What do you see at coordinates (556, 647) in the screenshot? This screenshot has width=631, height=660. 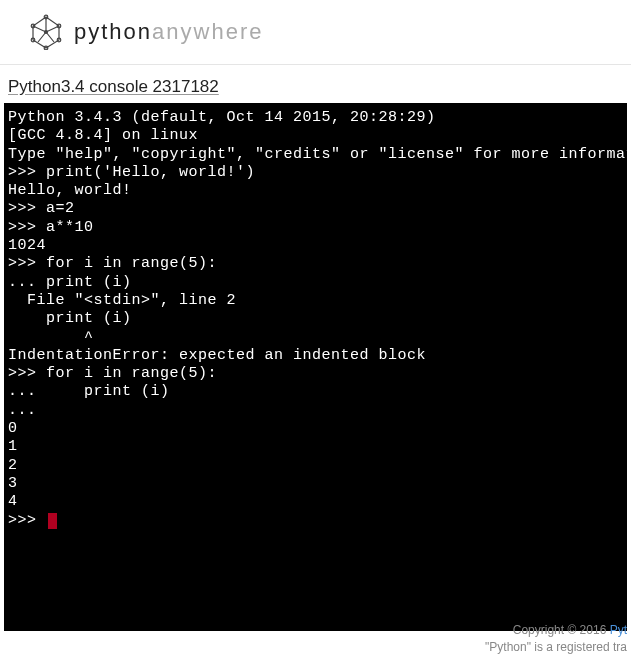 I see `footer-trademark: "Python" is a registered tra` at bounding box center [556, 647].